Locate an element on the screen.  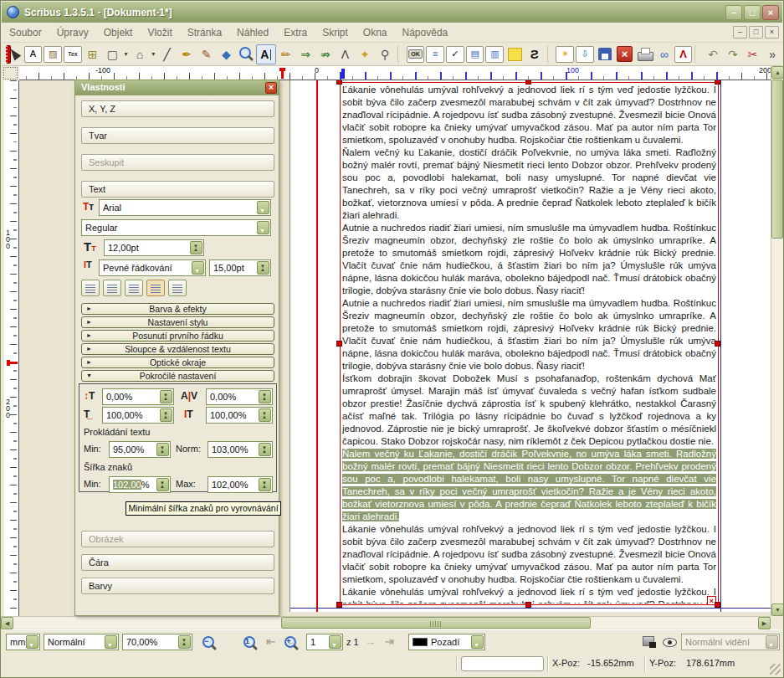
expander-color-effects: ►Barva & efekty is located at coordinates (177, 309).